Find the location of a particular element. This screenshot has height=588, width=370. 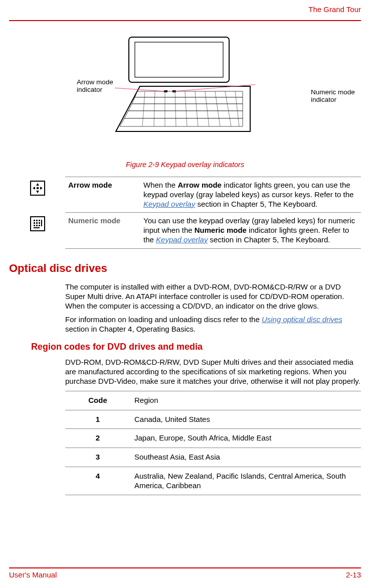

definition-row-numeric: Numeric mode You can use the keypad over… is located at coordinates (213, 231).